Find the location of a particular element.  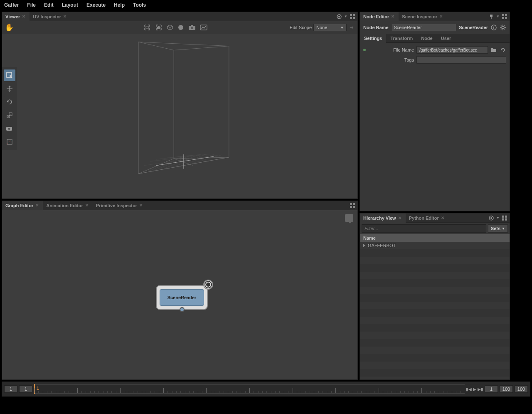

timeline-end-range is located at coordinates (506, 389).